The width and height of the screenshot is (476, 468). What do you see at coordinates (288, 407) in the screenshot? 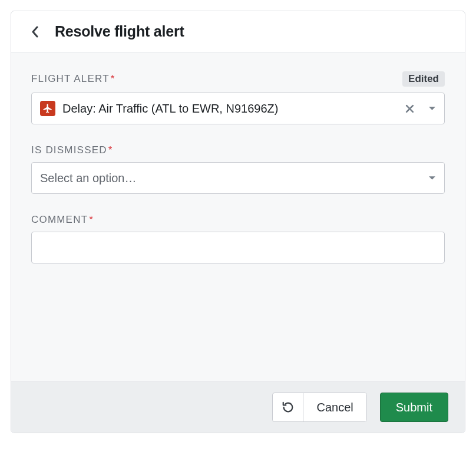
I see `reset-icon` at bounding box center [288, 407].